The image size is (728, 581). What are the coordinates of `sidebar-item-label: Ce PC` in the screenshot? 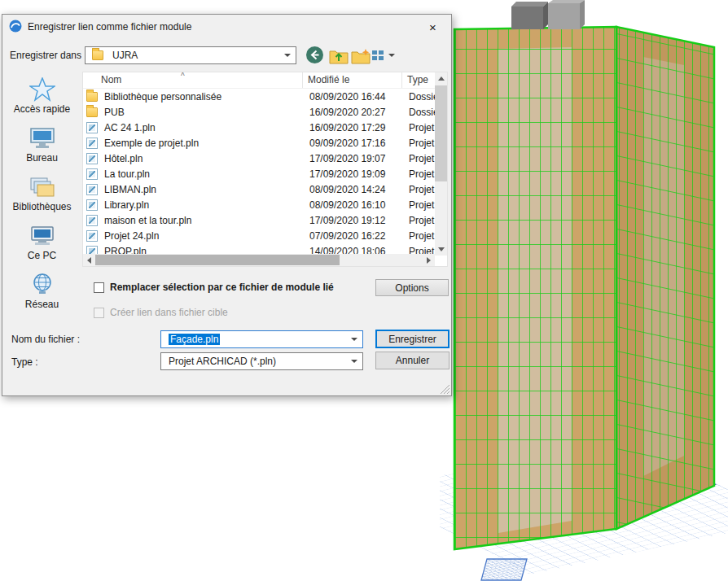 It's located at (42, 256).